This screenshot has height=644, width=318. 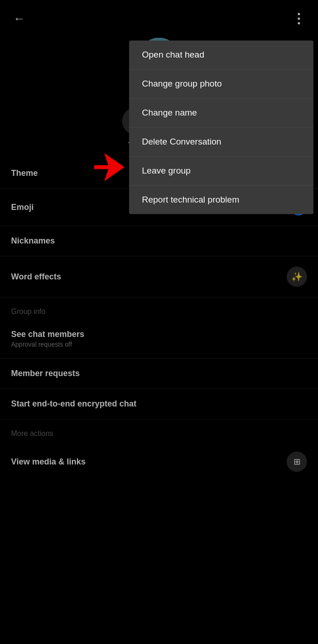 I want to click on leave-group-label: Leave group, so click(x=166, y=170).